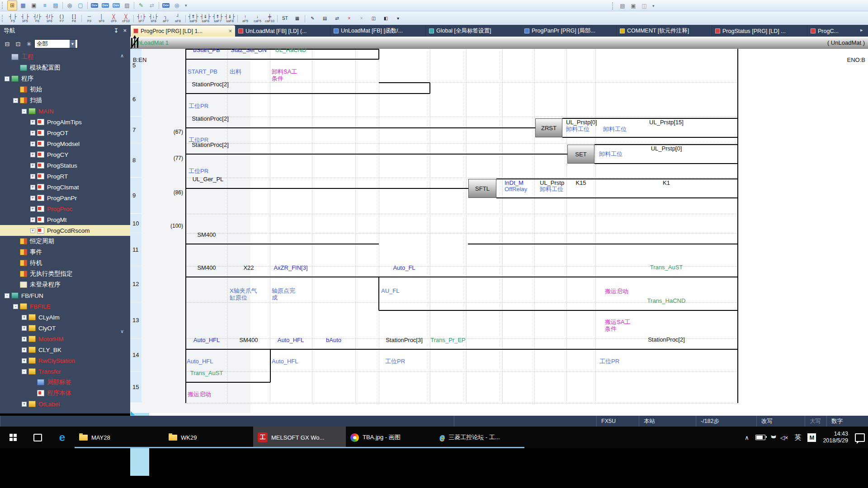 The height and width of the screenshot is (488, 868). I want to click on tab-comment-: COMMENT [软元件注释], so click(665, 31).